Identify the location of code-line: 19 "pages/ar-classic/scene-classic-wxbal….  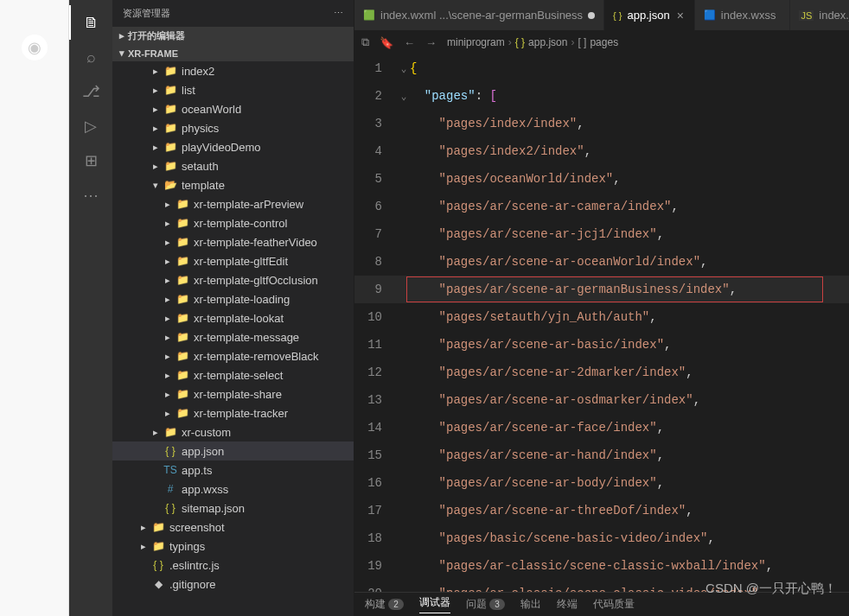
(602, 566).